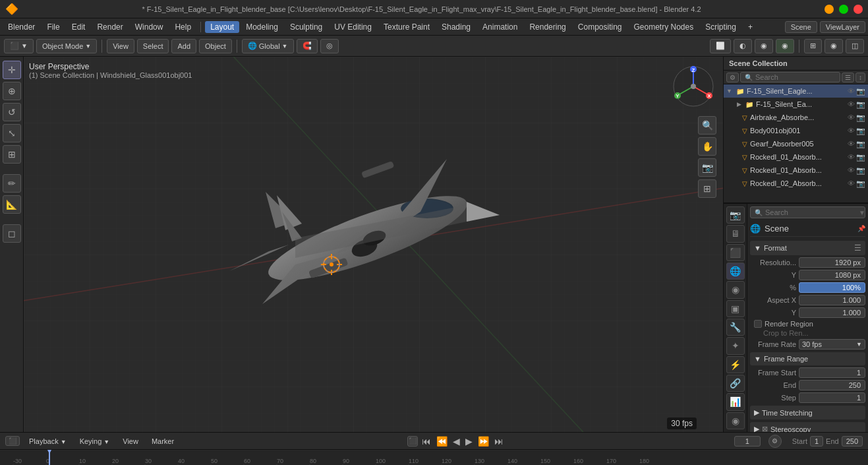  I want to click on cursor-tool-btn: ✛, so click(12, 70).